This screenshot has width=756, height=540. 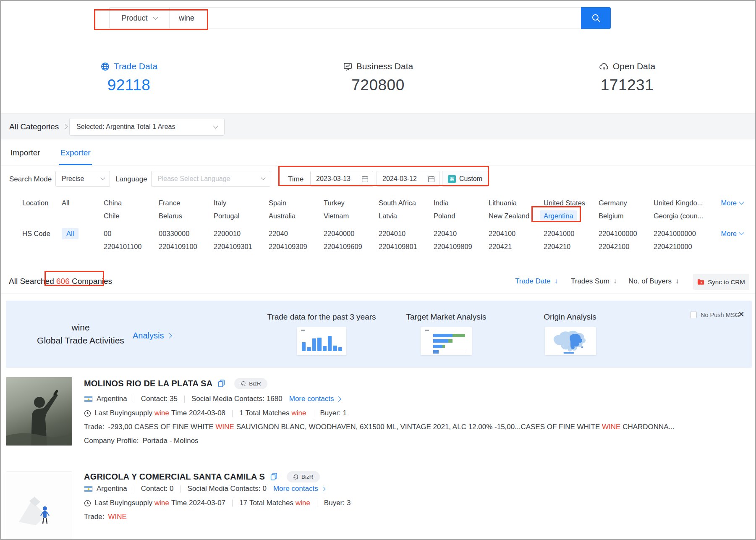 I want to click on hscode-option: 2204210000, so click(x=681, y=247).